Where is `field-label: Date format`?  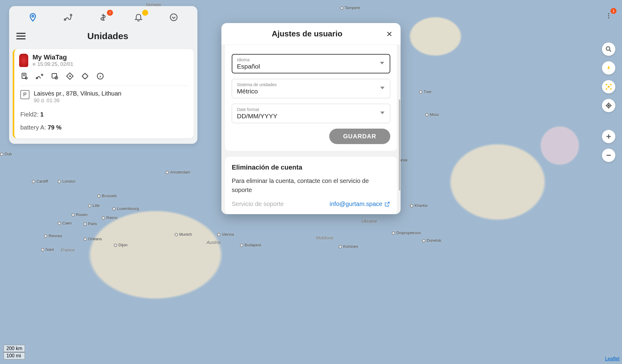 field-label: Date format is located at coordinates (311, 110).